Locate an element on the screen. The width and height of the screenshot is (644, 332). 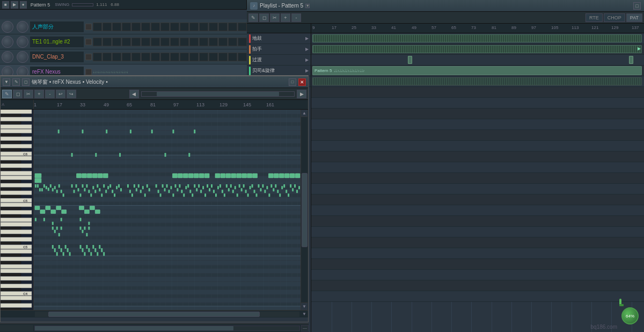
pr-menu-btn: ▼ is located at coordinates (6, 82).